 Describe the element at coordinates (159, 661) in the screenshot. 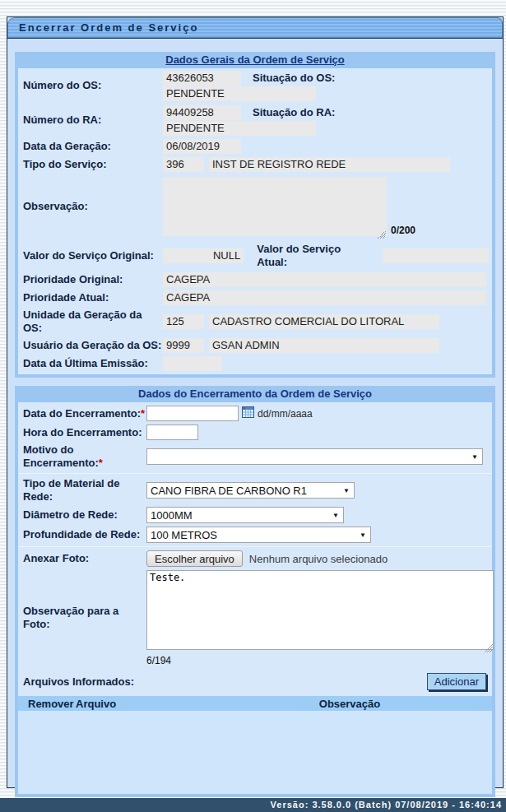

I see `obs-foto-counter: 6/194` at that location.